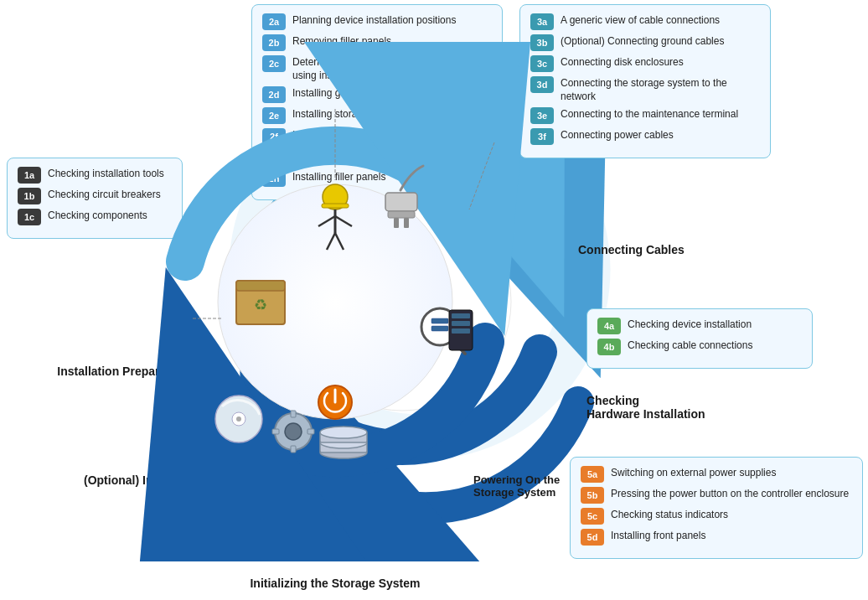  Describe the element at coordinates (29, 196) in the screenshot. I see `badge-1b: 1b` at that location.